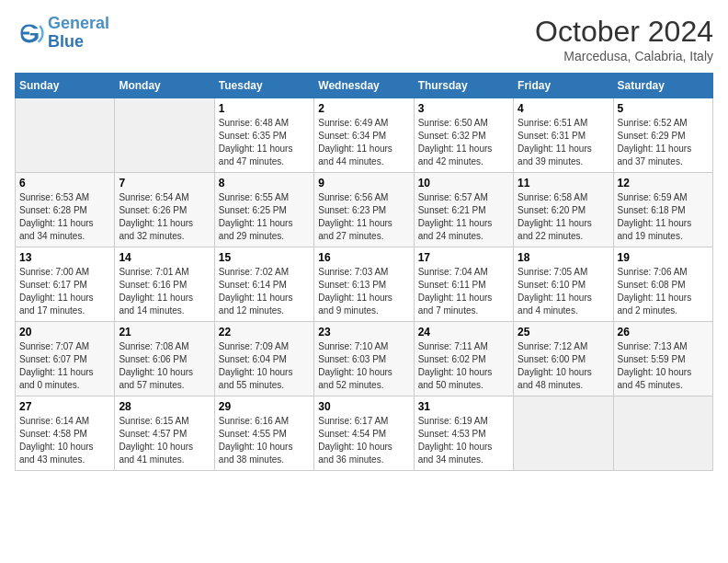 Image resolution: width=728 pixels, height=563 pixels. Describe the element at coordinates (624, 56) in the screenshot. I see `location-title: Marcedusa, Calabria, Italy` at that location.